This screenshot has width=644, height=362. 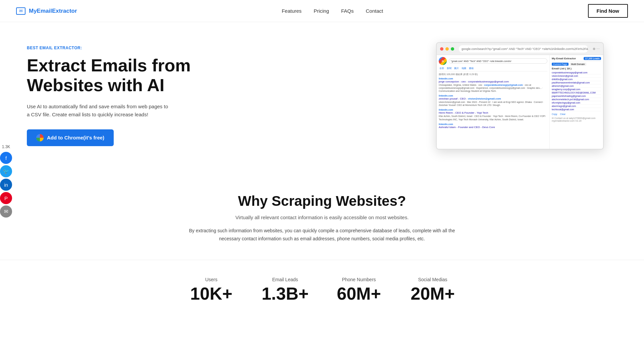 What do you see at coordinates (592, 58) in the screenshot?
I see `leads-badge: 17,100 Leads` at bounding box center [592, 58].